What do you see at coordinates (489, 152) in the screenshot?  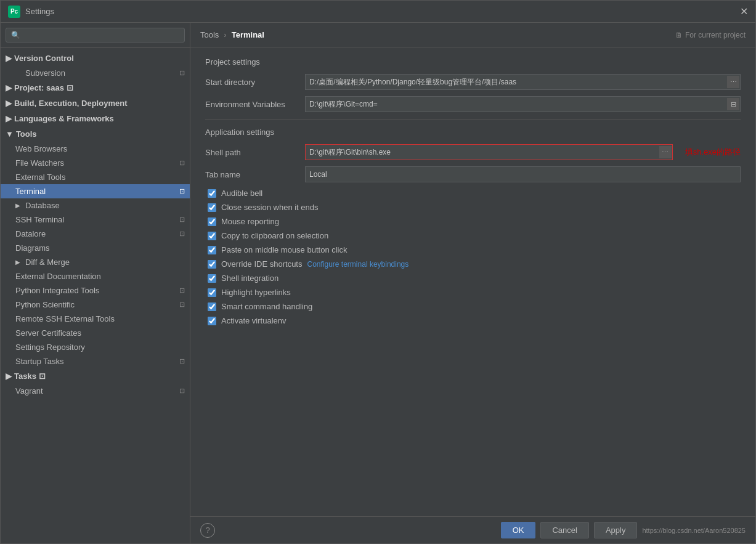 I see `shell-path-input` at bounding box center [489, 152].